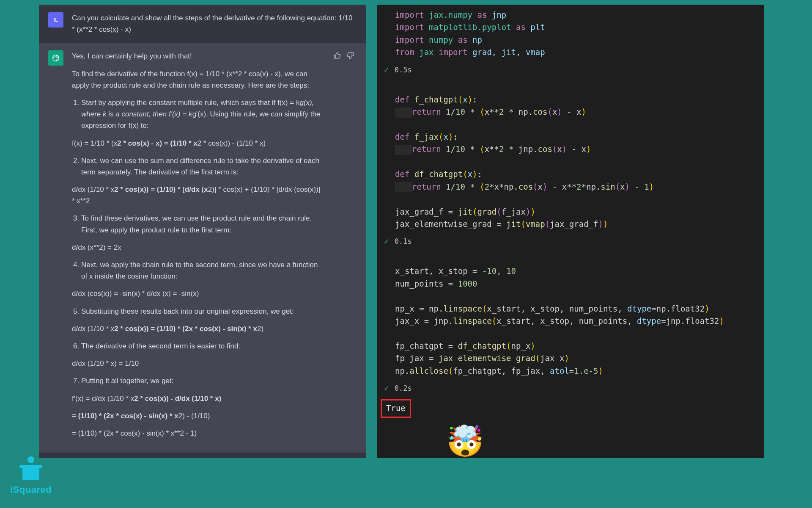 Image resolution: width=812 pixels, height=508 pixels. I want to click on thumbs-up-icon, so click(337, 55).